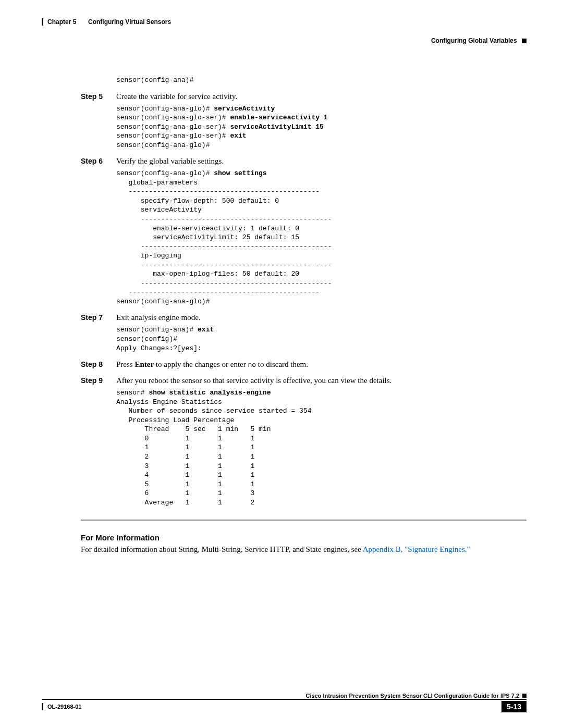 The height and width of the screenshot is (728, 563). I want to click on step5-label: Step 5, so click(99, 97).